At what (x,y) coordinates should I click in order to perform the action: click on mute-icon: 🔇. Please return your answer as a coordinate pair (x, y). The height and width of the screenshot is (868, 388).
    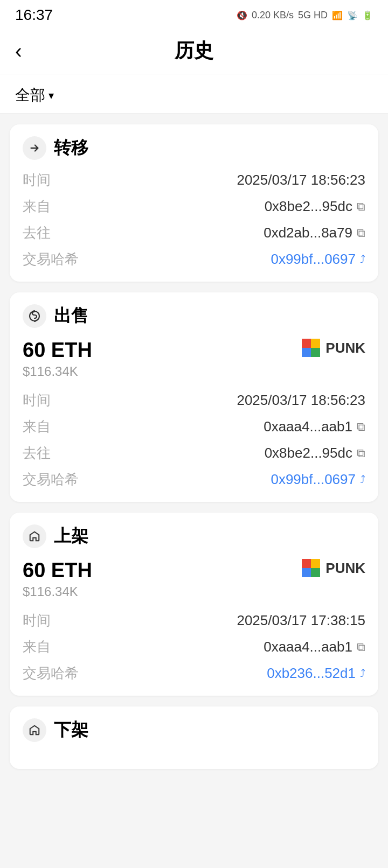
    Looking at the image, I should click on (242, 15).